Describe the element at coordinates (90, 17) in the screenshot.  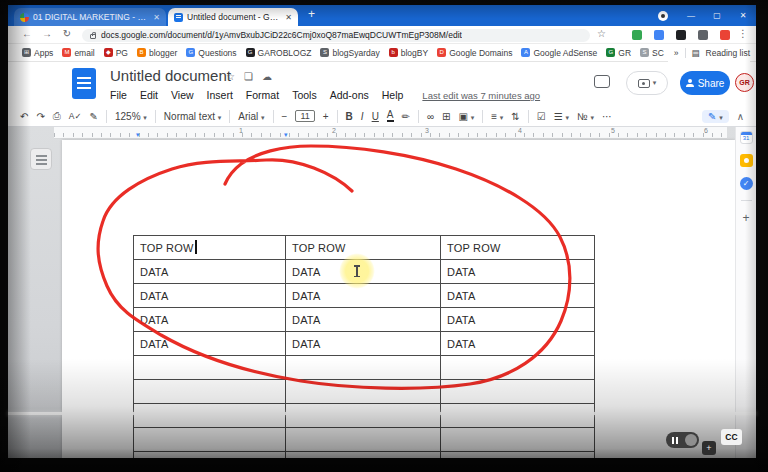
I see `tab-digital-marketing: 01 DIGITAL MARKETING - Googl ✕` at that location.